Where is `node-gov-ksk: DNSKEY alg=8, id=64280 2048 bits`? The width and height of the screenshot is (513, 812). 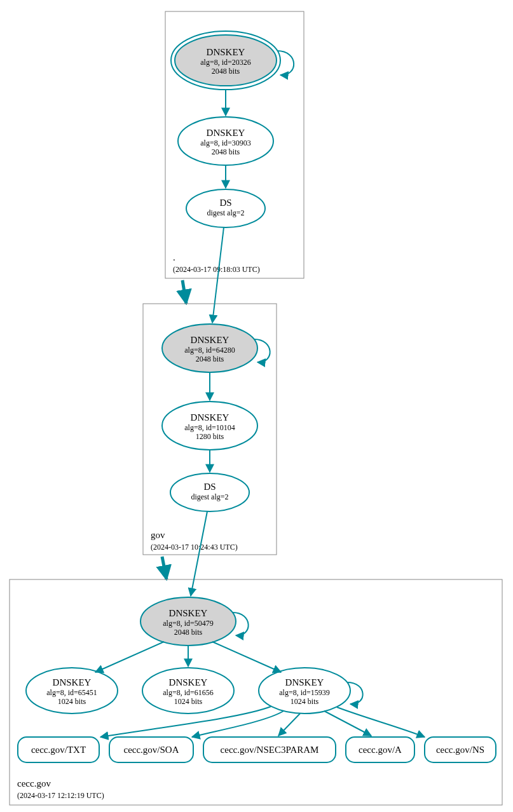 node-gov-ksk: DNSKEY alg=8, id=64280 2048 bits is located at coordinates (210, 348).